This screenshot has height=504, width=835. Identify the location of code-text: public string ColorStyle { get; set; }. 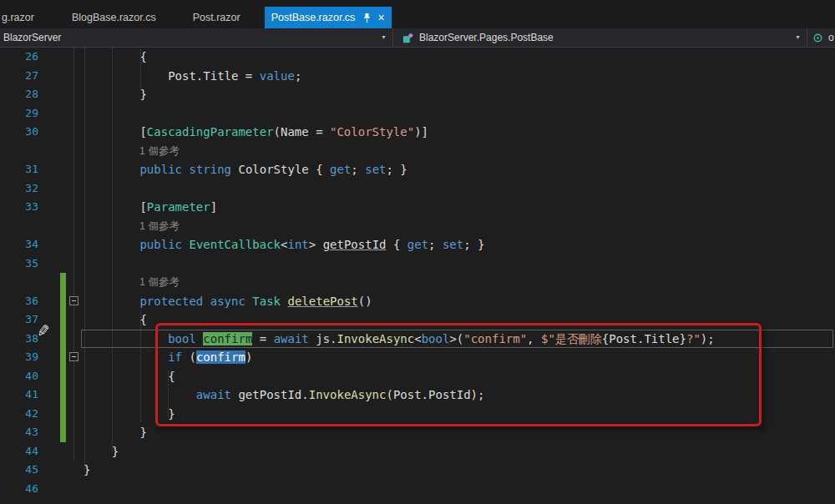
(245, 170).